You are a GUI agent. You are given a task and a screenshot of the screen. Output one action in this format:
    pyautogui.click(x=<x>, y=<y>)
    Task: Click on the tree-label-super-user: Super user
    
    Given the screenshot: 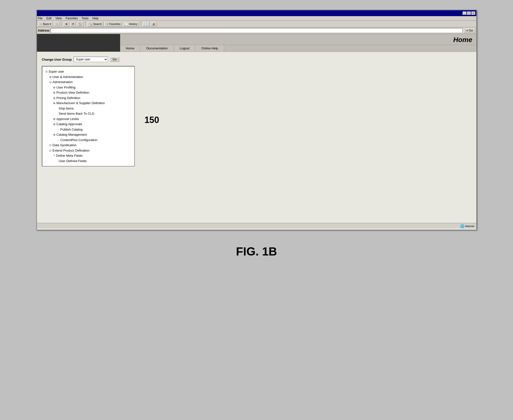 What is the action you would take?
    pyautogui.click(x=57, y=72)
    